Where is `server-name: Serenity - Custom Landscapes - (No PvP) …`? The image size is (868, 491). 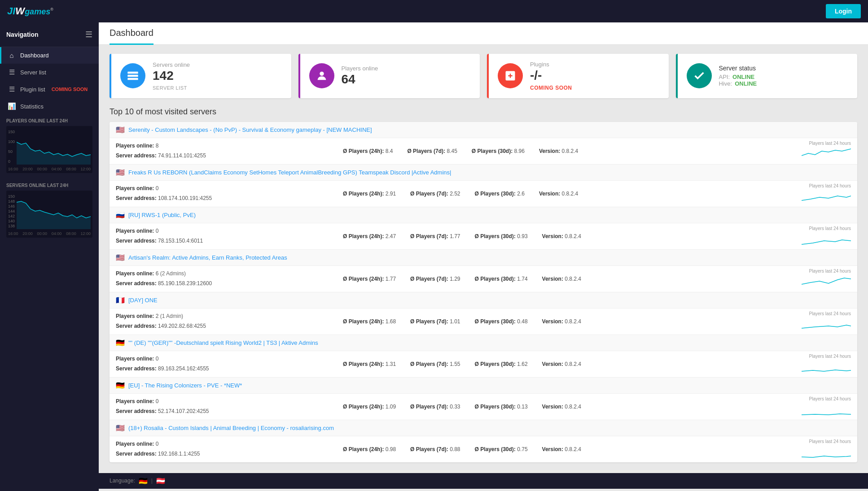
server-name: Serenity - Custom Landscapes - (No PvP) … is located at coordinates (250, 130).